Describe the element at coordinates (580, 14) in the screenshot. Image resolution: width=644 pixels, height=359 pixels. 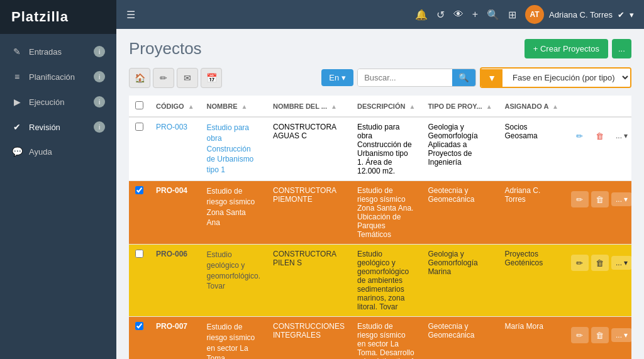
I see `user-info: AT Adriana C. Torres ✔ ▾` at that location.